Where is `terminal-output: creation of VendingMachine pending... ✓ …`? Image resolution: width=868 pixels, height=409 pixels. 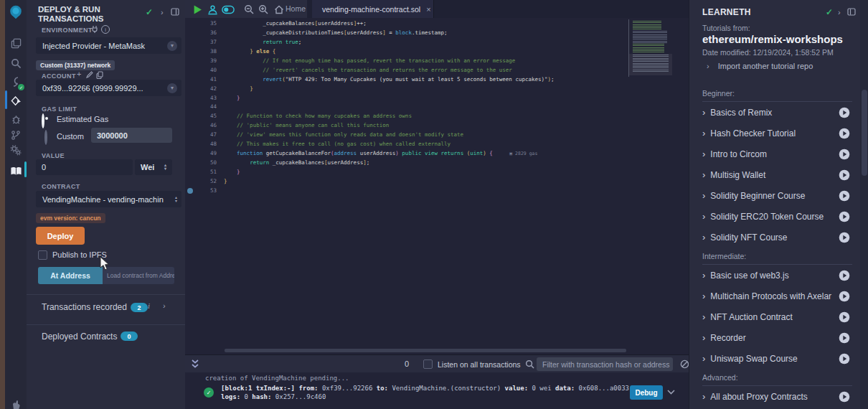
terminal-output: creation of VendingMachine pending... ✓ … is located at coordinates (437, 390).